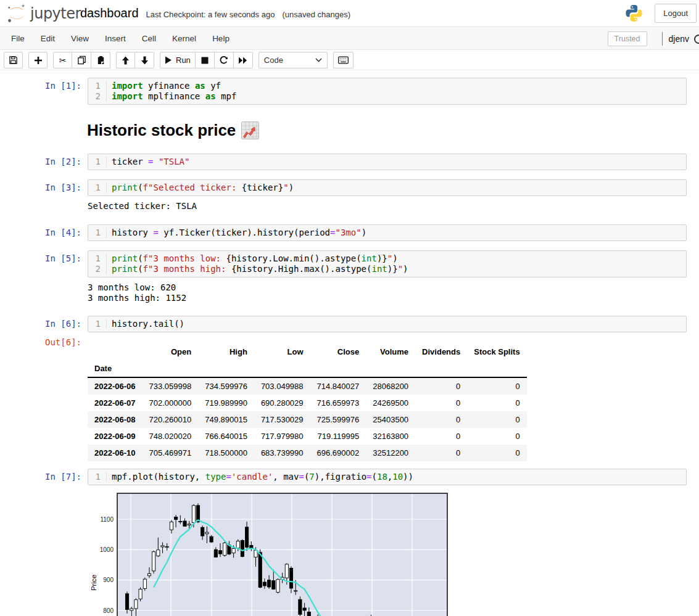  What do you see at coordinates (14, 60) in the screenshot?
I see `save-button` at bounding box center [14, 60].